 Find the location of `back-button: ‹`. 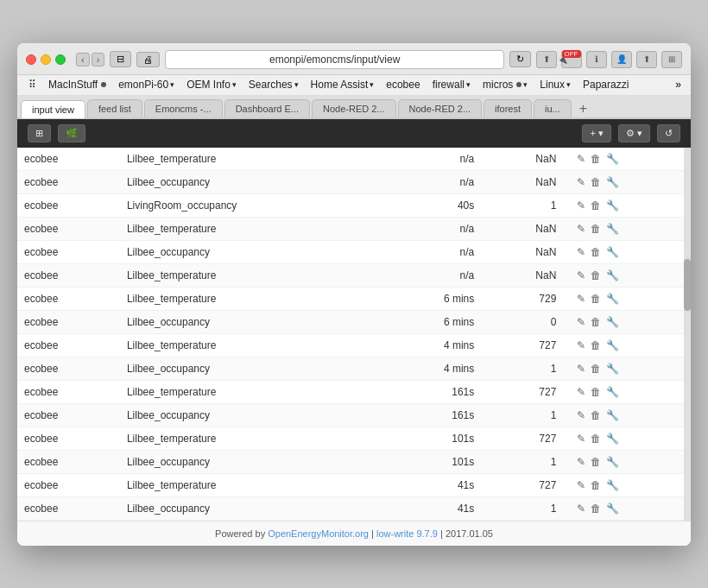

back-button: ‹ is located at coordinates (83, 60).